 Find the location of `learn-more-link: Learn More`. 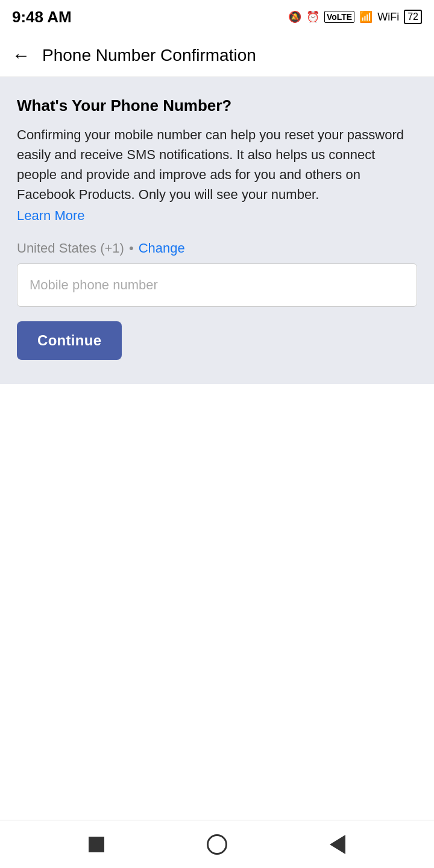

learn-more-link: Learn More is located at coordinates (51, 216).